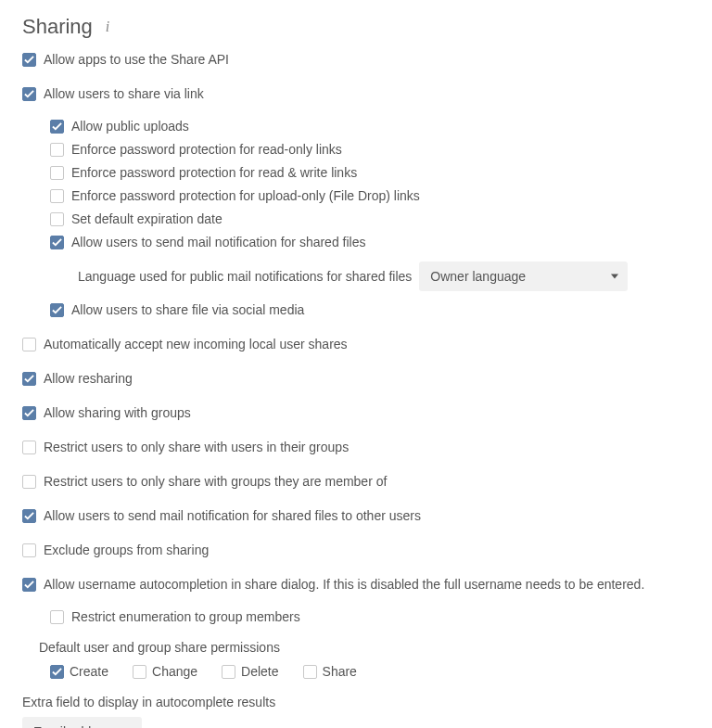 The height and width of the screenshot is (728, 712). What do you see at coordinates (260, 671) in the screenshot?
I see `label-perm-delete: Delete` at bounding box center [260, 671].